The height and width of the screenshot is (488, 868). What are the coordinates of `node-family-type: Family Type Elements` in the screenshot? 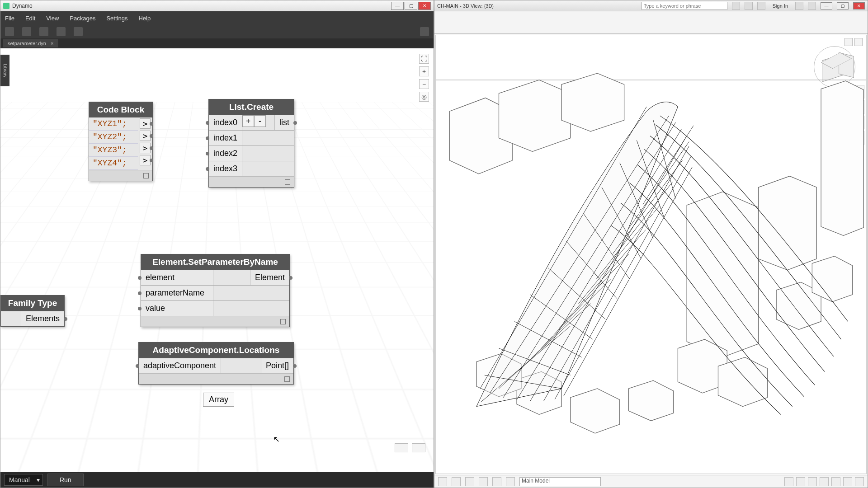 It's located at (33, 311).